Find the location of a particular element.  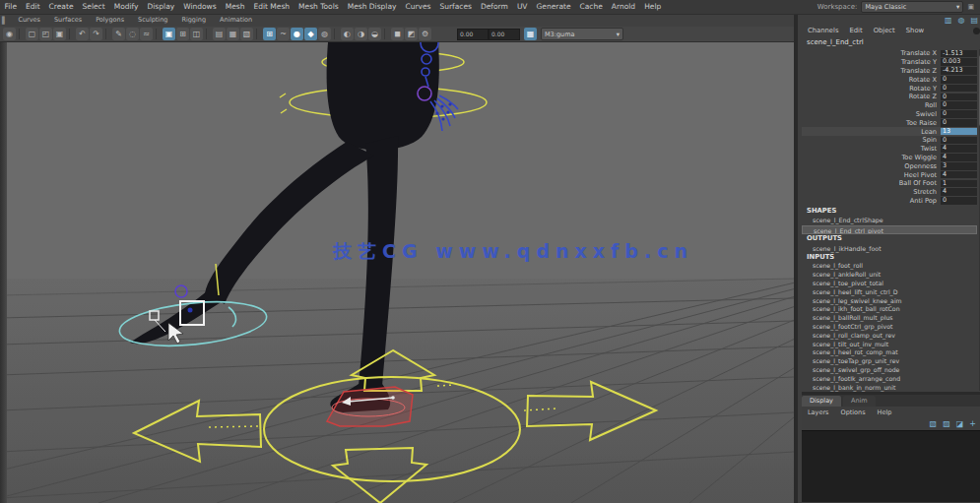

channel-name: Swivel is located at coordinates (926, 114).